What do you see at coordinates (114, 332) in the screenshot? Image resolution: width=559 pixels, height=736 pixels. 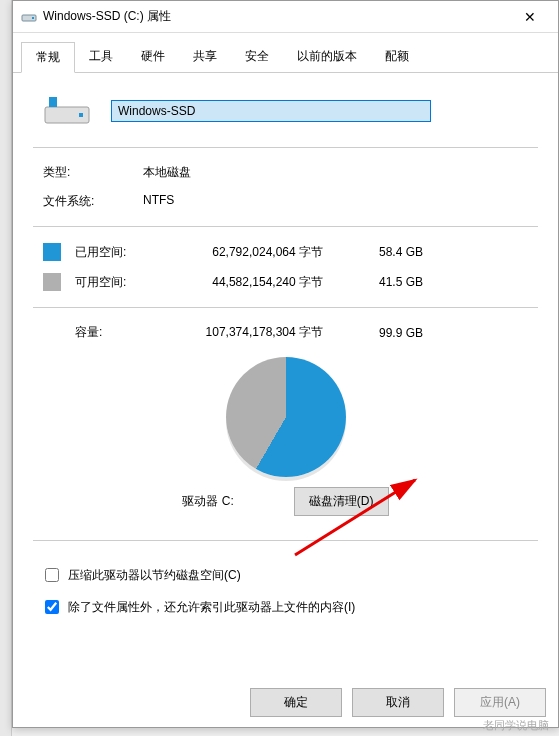 I see `capacity-label: 容量:` at bounding box center [114, 332].